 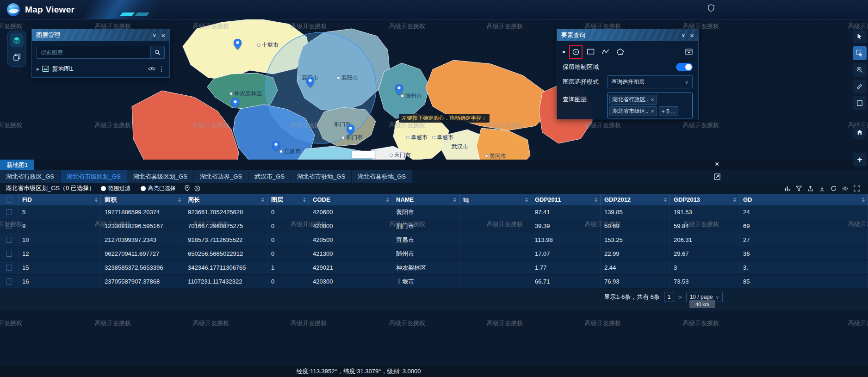 I want to click on layer-tab: 湖北省县驻地_GS, so click(x=382, y=177).